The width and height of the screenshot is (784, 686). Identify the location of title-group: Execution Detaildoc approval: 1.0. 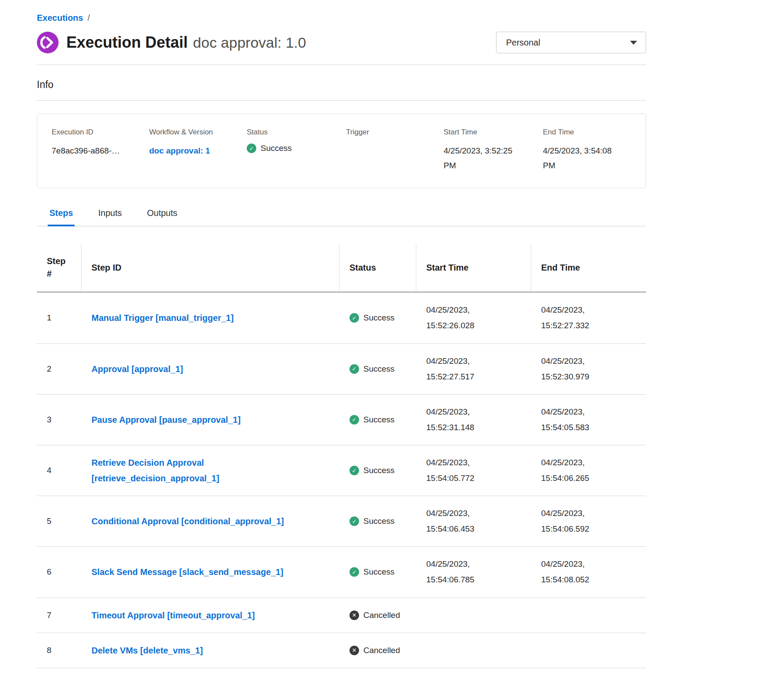
(172, 42).